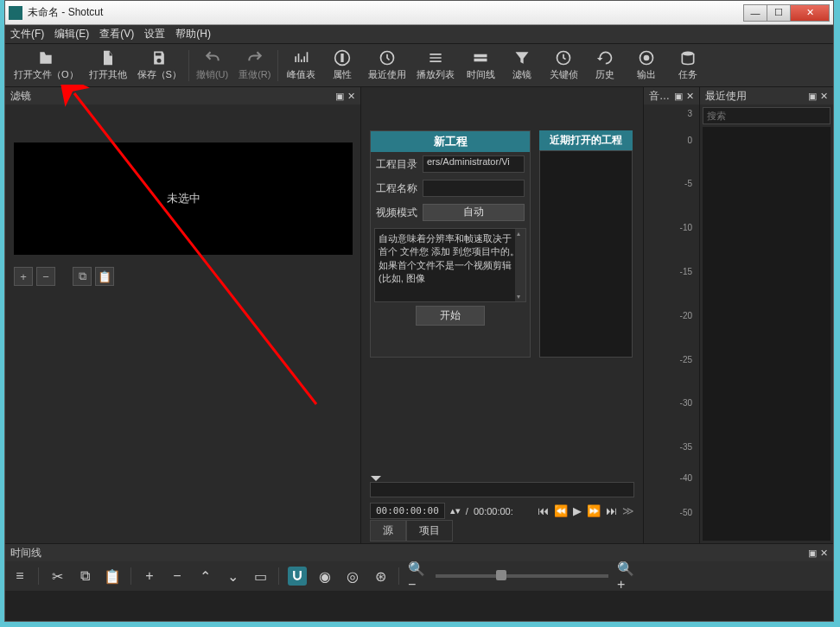 The height and width of the screenshot is (627, 840). What do you see at coordinates (72, 35) in the screenshot?
I see `menu-edit: 编辑(E)` at bounding box center [72, 35].